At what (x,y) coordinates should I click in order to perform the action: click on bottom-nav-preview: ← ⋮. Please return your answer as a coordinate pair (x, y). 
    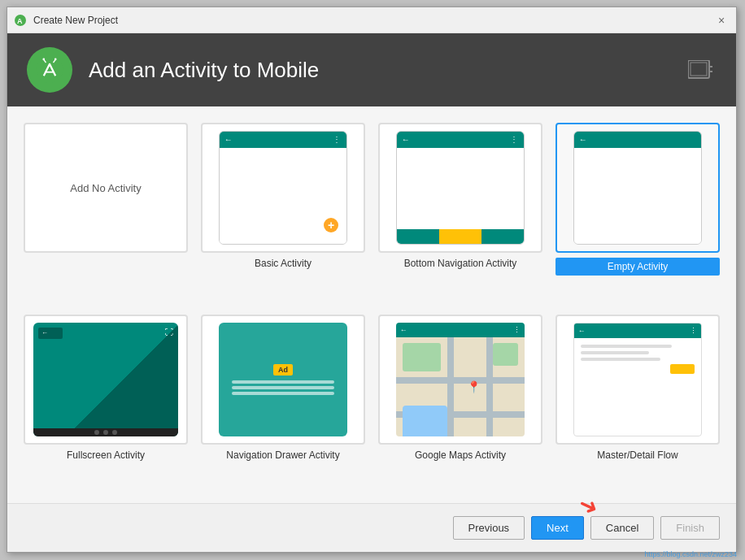
    Looking at the image, I should click on (460, 188).